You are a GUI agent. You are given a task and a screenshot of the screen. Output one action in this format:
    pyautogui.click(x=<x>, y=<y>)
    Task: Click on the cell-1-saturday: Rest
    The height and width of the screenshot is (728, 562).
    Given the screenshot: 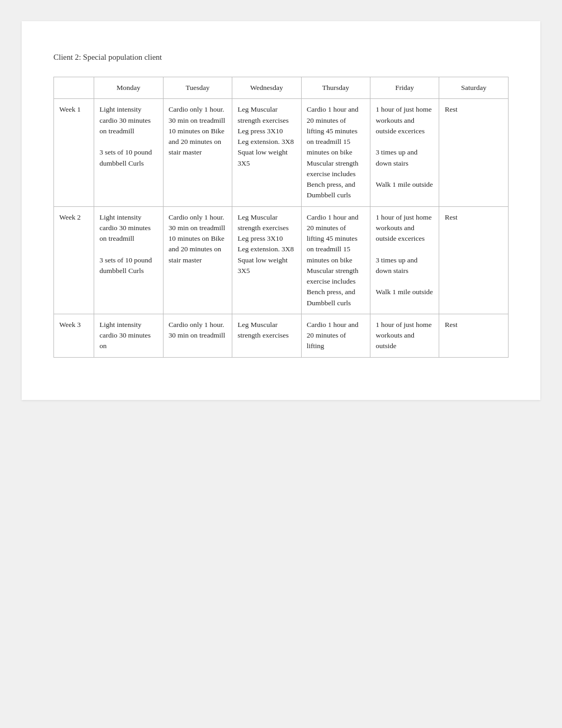 What is the action you would take?
    pyautogui.click(x=474, y=152)
    